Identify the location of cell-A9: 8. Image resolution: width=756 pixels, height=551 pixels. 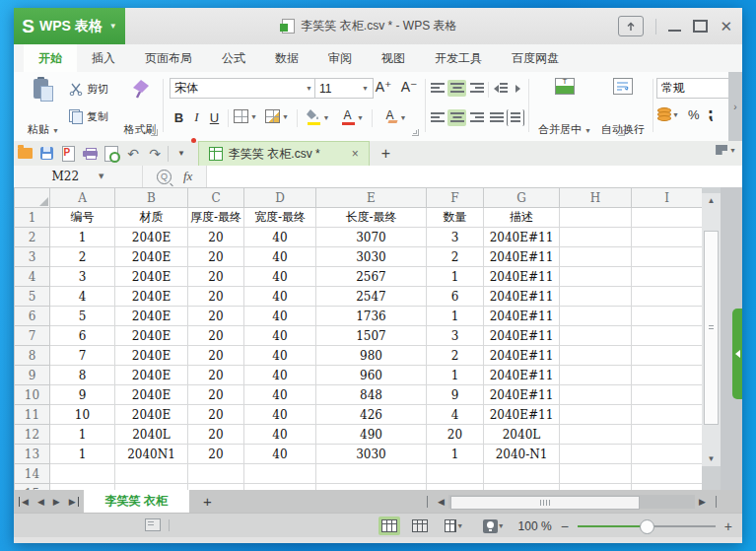
(83, 376).